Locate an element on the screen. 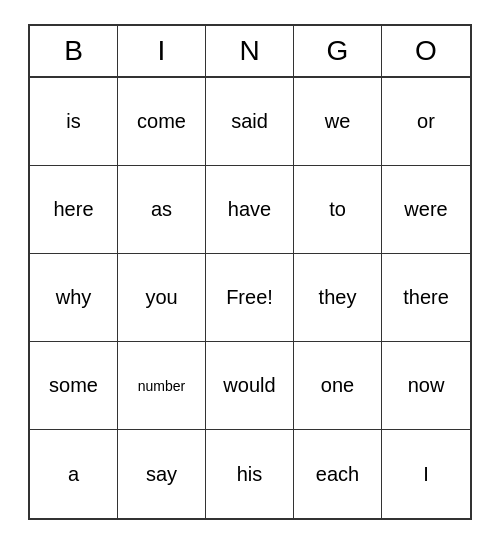  cell-4-2: his is located at coordinates (250, 474).